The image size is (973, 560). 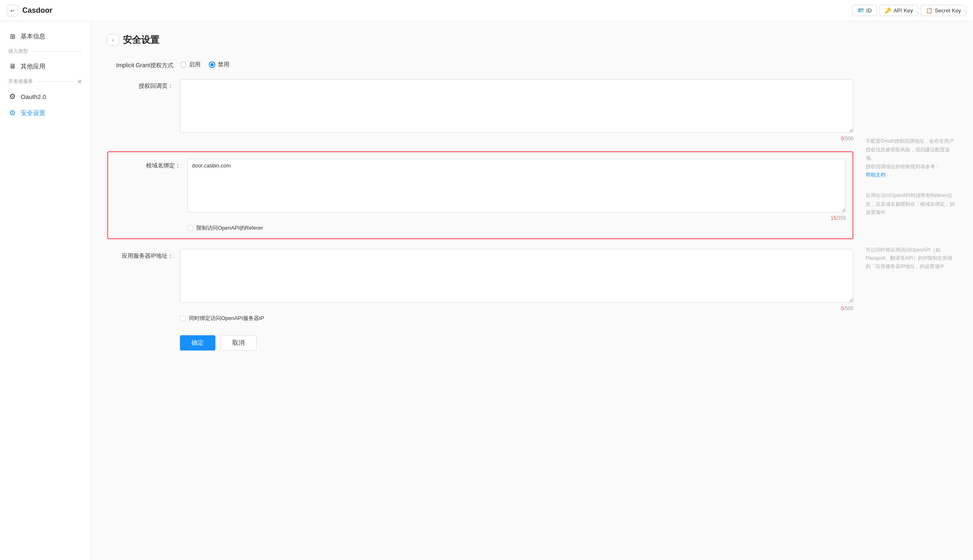 I want to click on back-chevron-icon: ‹, so click(x=113, y=40).